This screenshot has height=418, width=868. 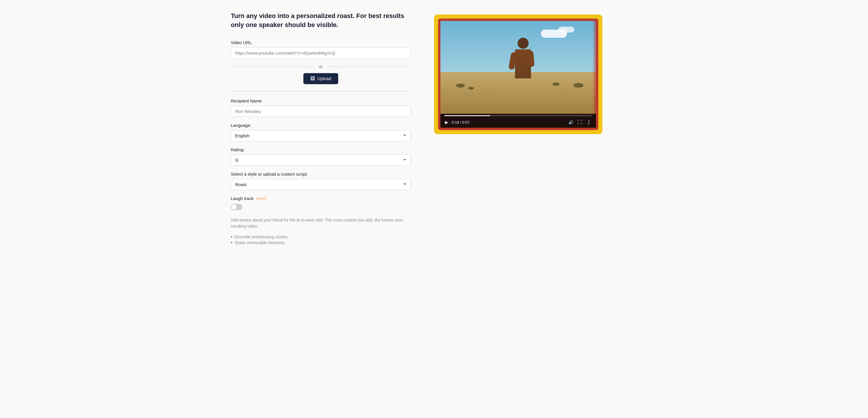 I want to click on time-total: 0:57, so click(x=466, y=123).